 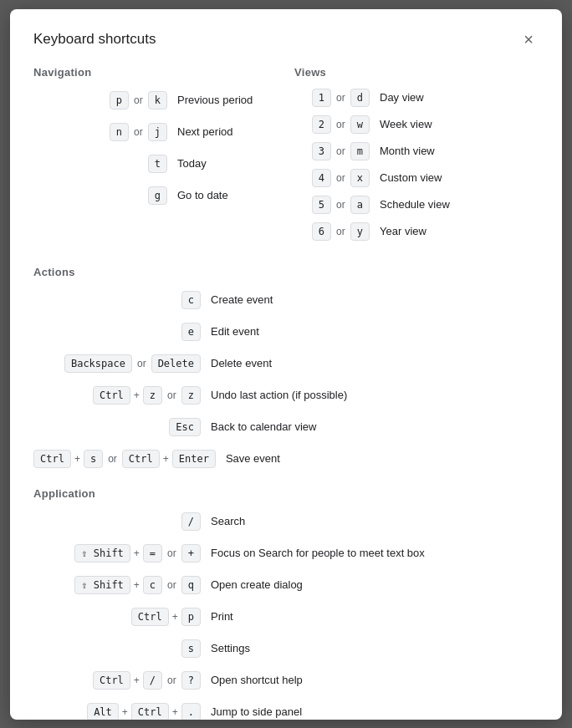 I want to click on shortcut-keys: 3 or m, so click(x=332, y=151).